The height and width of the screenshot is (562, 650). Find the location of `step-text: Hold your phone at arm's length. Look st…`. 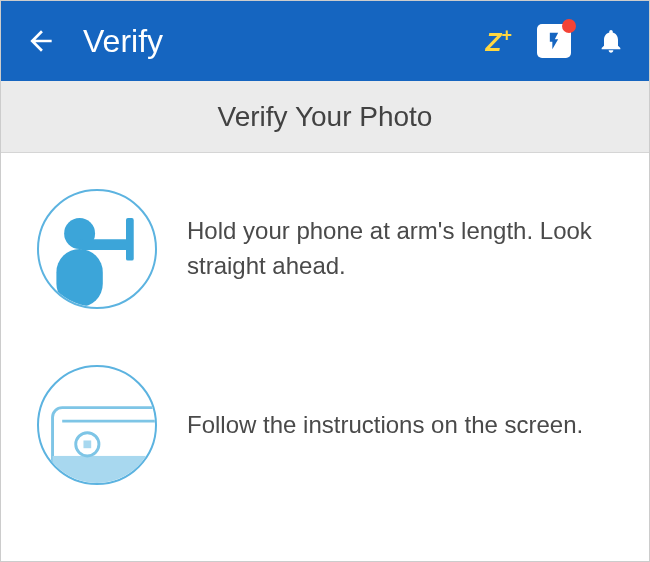

step-text: Hold your phone at arm's length. Look st… is located at coordinates (400, 249).